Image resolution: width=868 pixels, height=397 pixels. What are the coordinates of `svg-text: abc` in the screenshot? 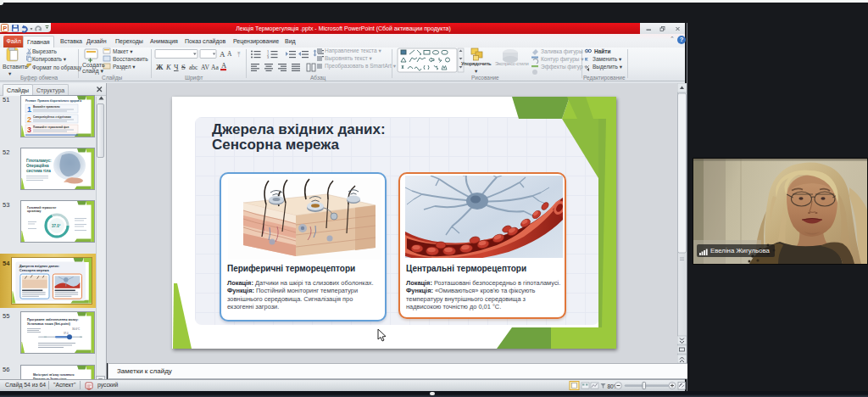 It's located at (193, 68).